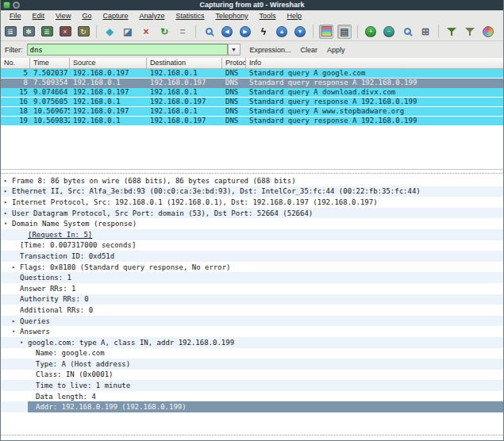  What do you see at coordinates (190, 16) in the screenshot?
I see `menu-statistics: Statistics` at bounding box center [190, 16].